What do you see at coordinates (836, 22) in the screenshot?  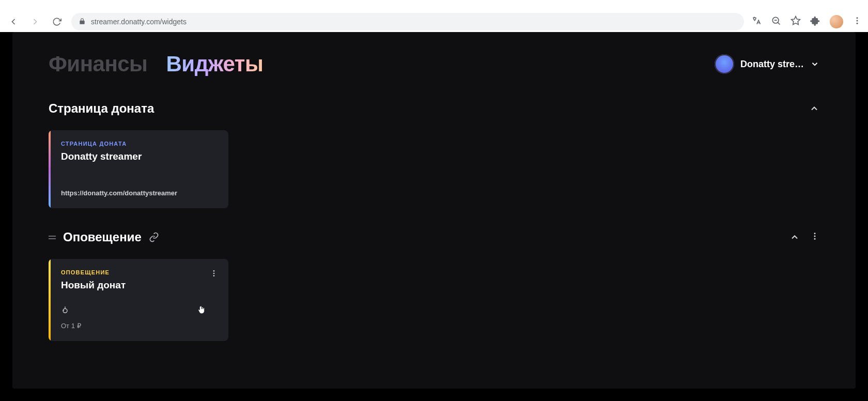 I see `profile-avatar` at bounding box center [836, 22].